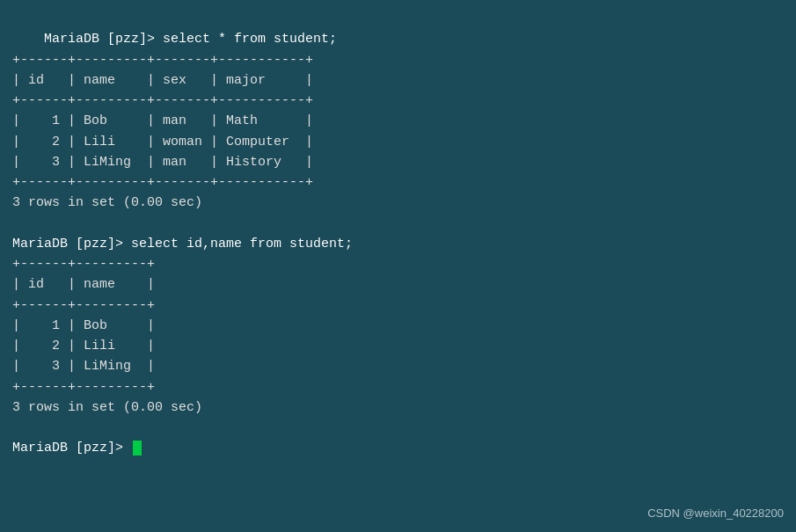 The width and height of the screenshot is (796, 532). What do you see at coordinates (84, 264) in the screenshot?
I see `line-11: +------+---------+` at bounding box center [84, 264].